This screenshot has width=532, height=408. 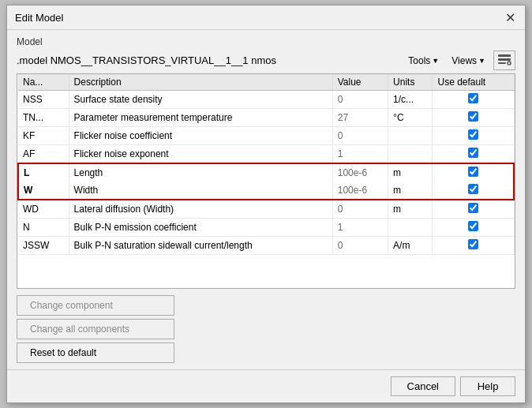 What do you see at coordinates (147, 60) in the screenshot?
I see `model-name: .model NMOS__TRANSISTORS_VIRTUAL__1__1 n…` at bounding box center [147, 60].